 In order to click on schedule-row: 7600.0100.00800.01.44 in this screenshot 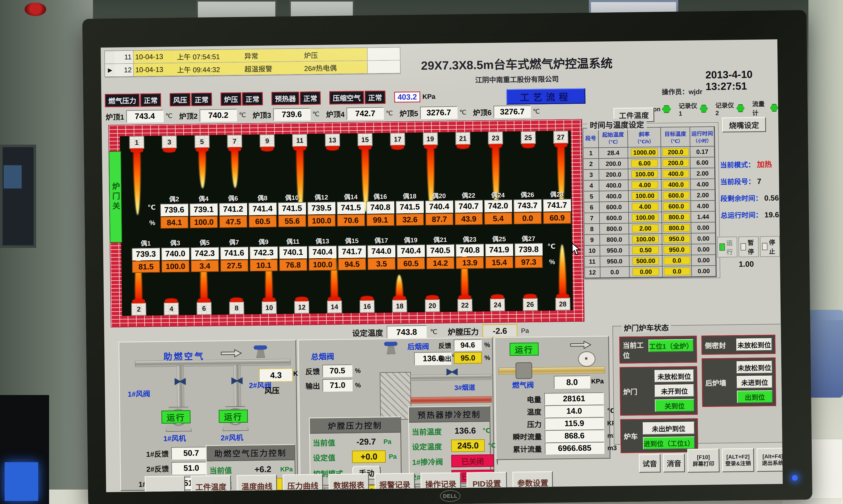, I will do `click(650, 218)`.